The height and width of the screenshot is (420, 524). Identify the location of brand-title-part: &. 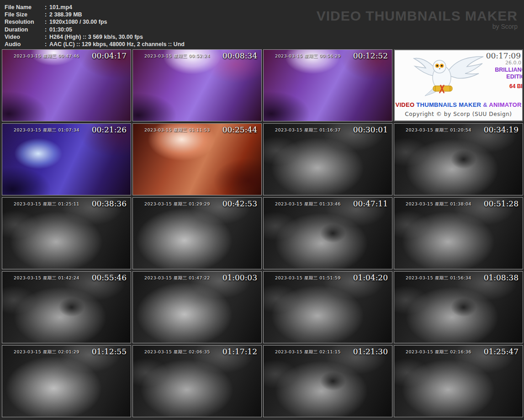
(486, 105).